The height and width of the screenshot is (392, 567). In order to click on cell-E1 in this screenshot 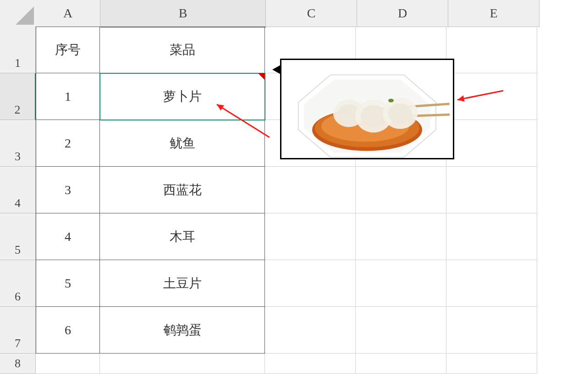, I will do `click(492, 50)`.